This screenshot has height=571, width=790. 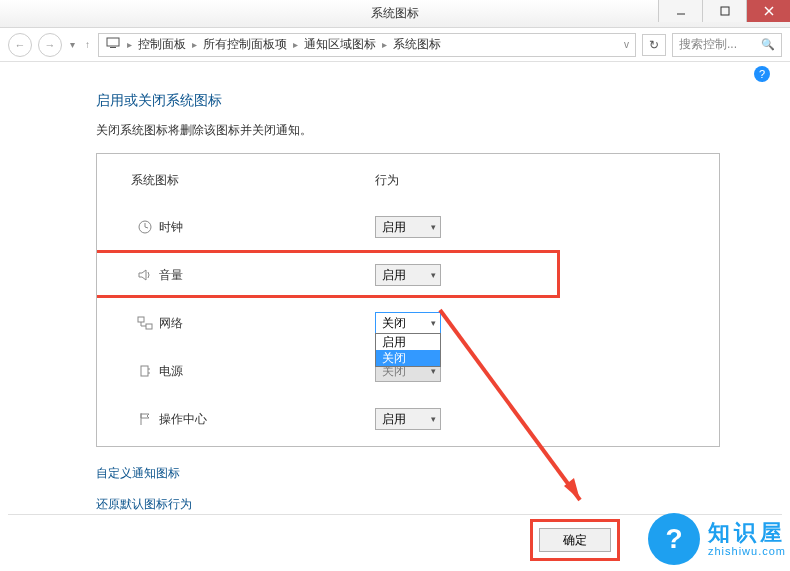 What do you see at coordinates (428, 101) in the screenshot?
I see `page-heading: 启用或关闭系统图标` at bounding box center [428, 101].